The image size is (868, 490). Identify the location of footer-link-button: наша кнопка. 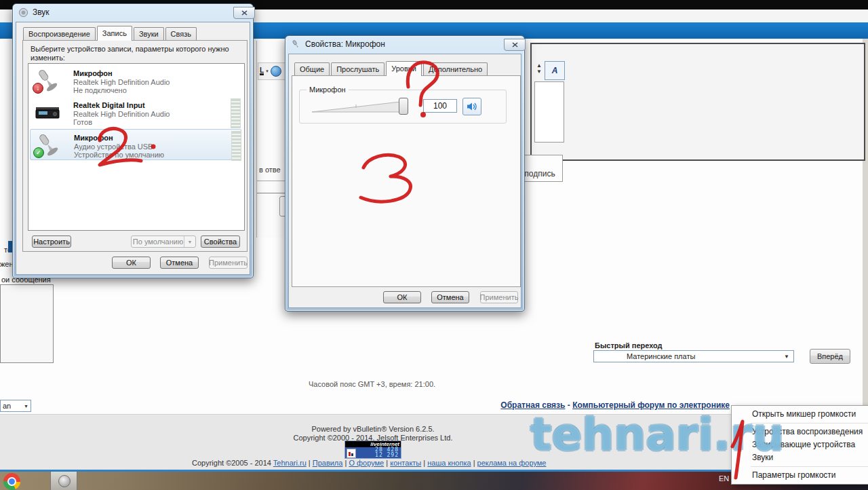
(449, 463).